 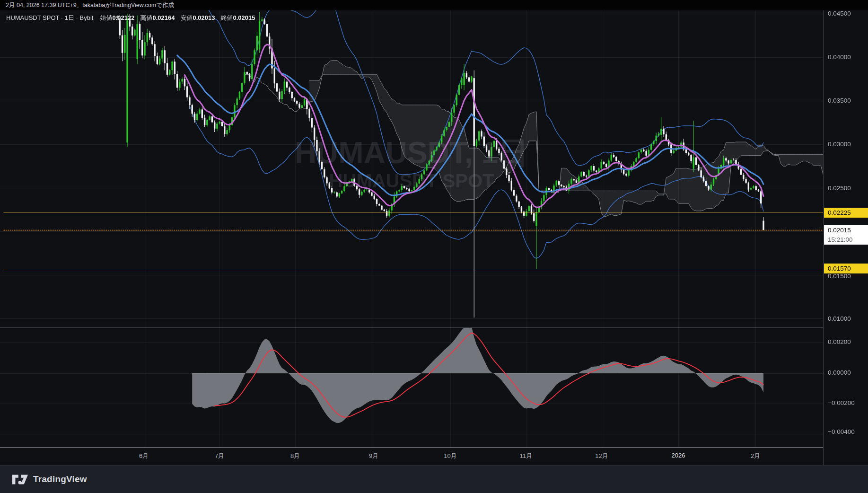 What do you see at coordinates (20, 480) in the screenshot?
I see `tradingview-logo-icon` at bounding box center [20, 480].